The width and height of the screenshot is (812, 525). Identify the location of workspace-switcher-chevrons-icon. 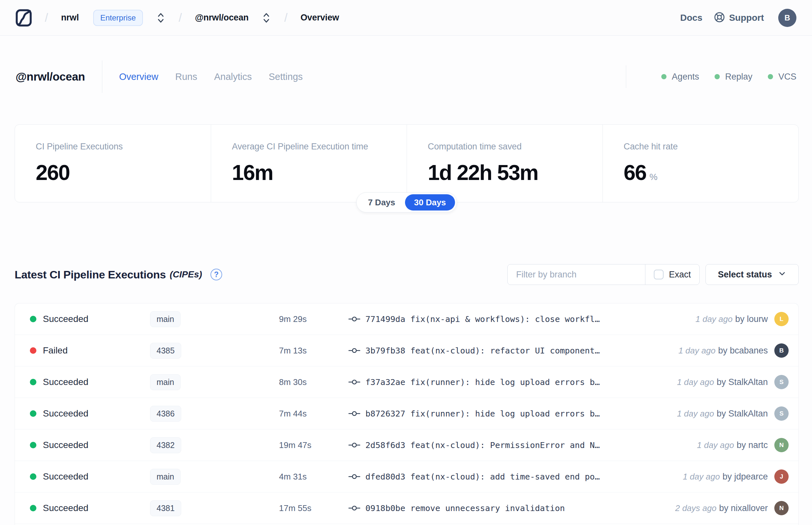
(161, 18).